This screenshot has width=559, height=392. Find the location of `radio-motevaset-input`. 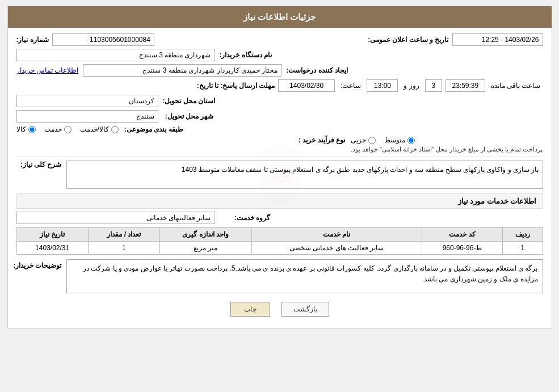

radio-motevaset-input is located at coordinates (411, 141).